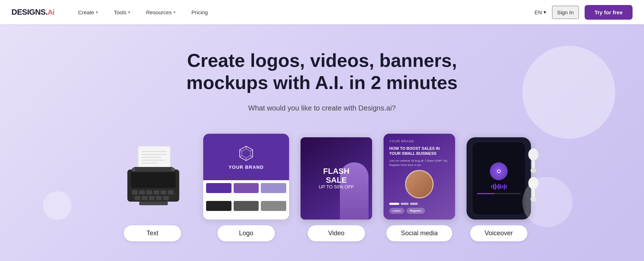 This screenshot has height=261, width=644. I want to click on hero-subtitle: What would you like to create with Desig…, so click(322, 108).